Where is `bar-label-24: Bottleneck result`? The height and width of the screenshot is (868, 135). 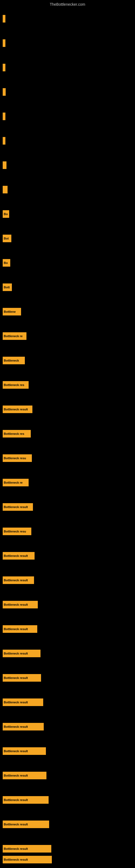 bar-label-24: Bottleneck result is located at coordinates (16, 580).